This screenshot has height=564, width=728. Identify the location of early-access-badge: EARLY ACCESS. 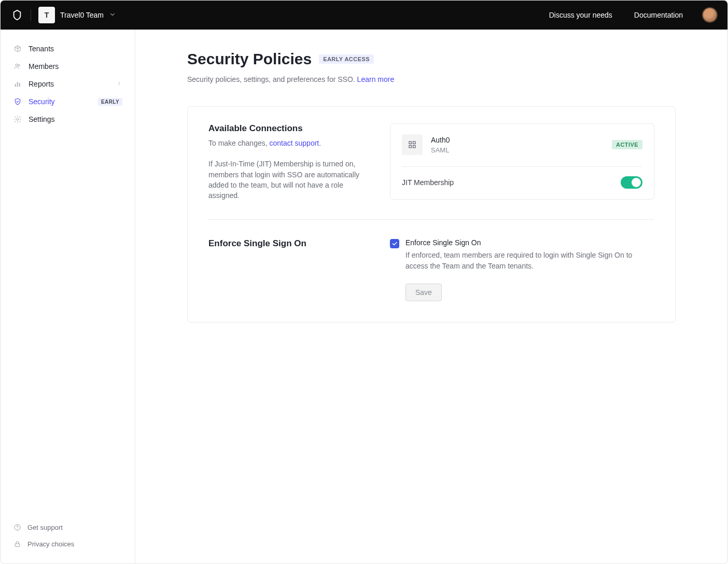
(346, 59).